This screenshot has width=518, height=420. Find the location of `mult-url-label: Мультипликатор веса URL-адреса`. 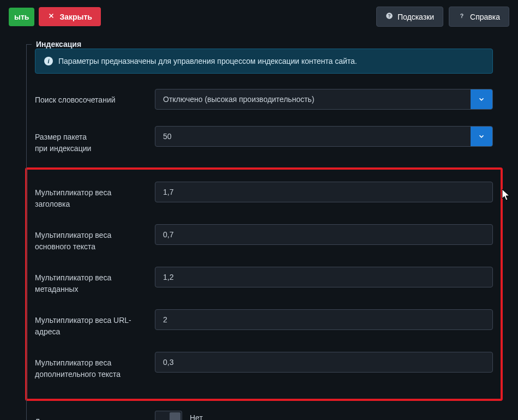

mult-url-label: Мультипликатор веса URL-адреса is located at coordinates (89, 323).